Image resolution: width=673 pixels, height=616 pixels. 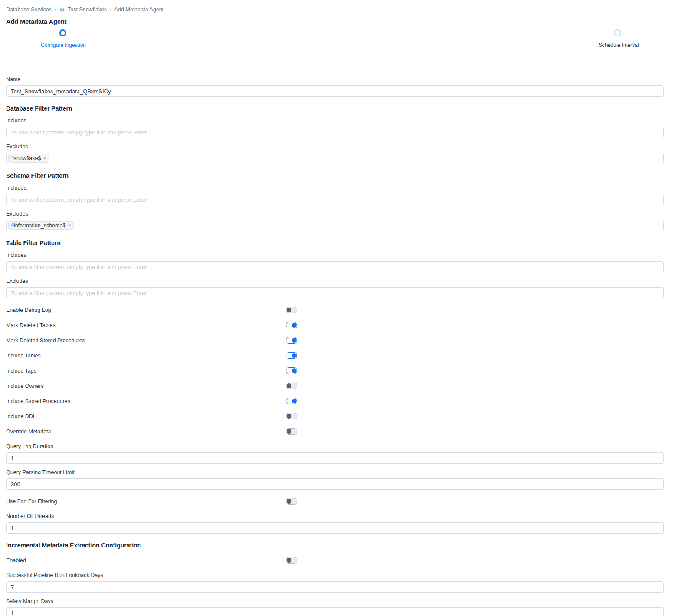 I want to click on include-owners-label: Include Owners, so click(x=335, y=386).